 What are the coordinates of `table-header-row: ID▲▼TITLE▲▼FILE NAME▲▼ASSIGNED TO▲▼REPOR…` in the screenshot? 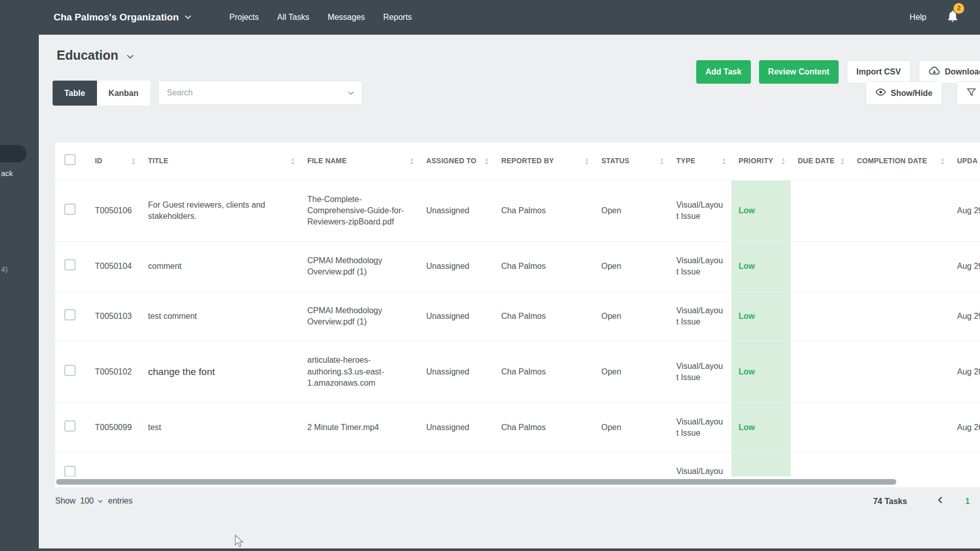 It's located at (518, 161).